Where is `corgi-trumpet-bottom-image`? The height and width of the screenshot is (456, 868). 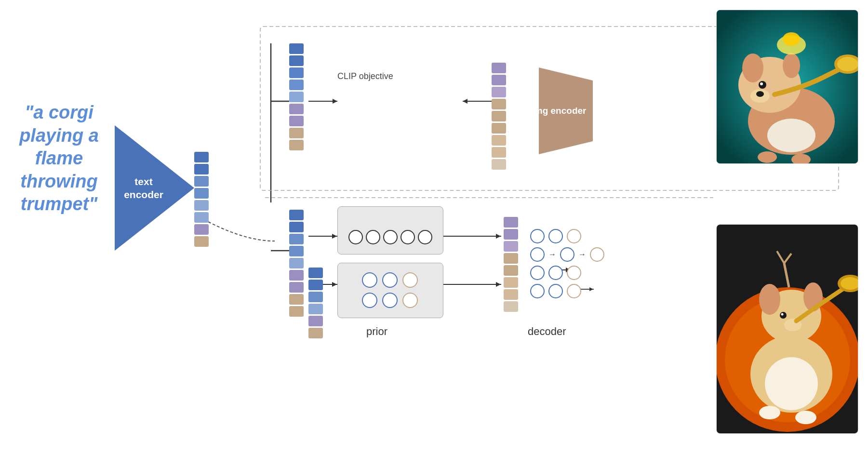
corgi-trumpet-bottom-image is located at coordinates (788, 329).